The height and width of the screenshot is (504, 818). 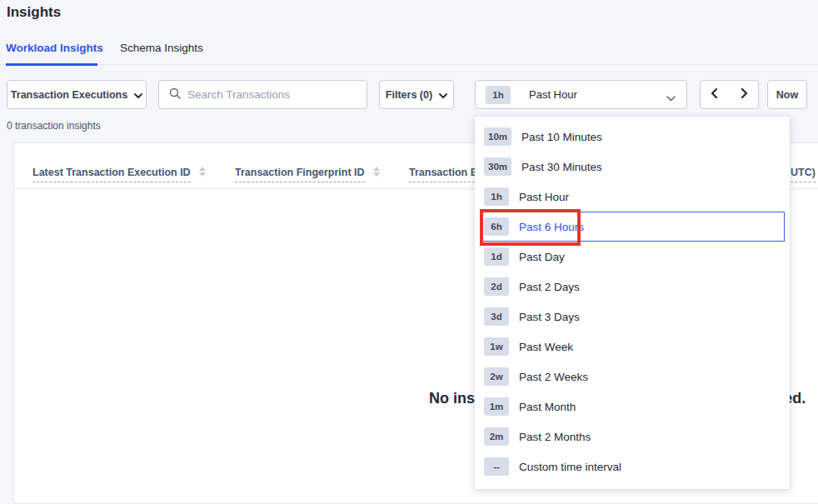 I want to click on time-range-badge: 1h, so click(x=498, y=95).